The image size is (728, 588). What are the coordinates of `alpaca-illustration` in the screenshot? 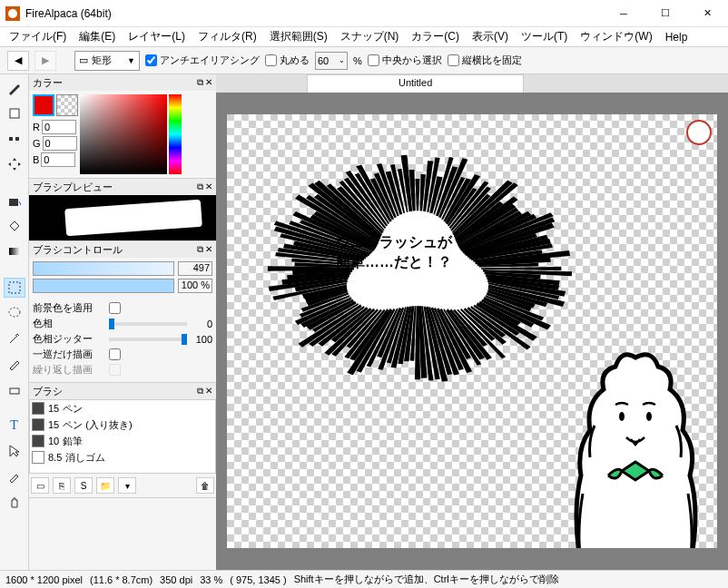 It's located at (626, 439).